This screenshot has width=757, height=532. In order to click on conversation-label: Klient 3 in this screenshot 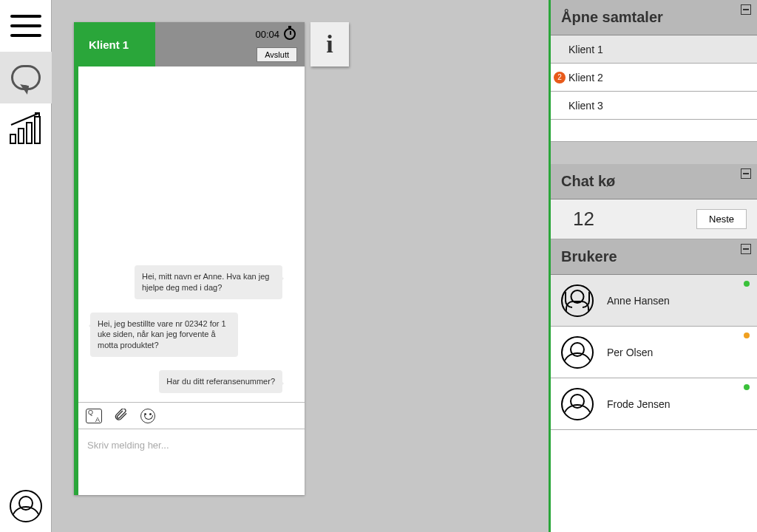, I will do `click(585, 106)`.